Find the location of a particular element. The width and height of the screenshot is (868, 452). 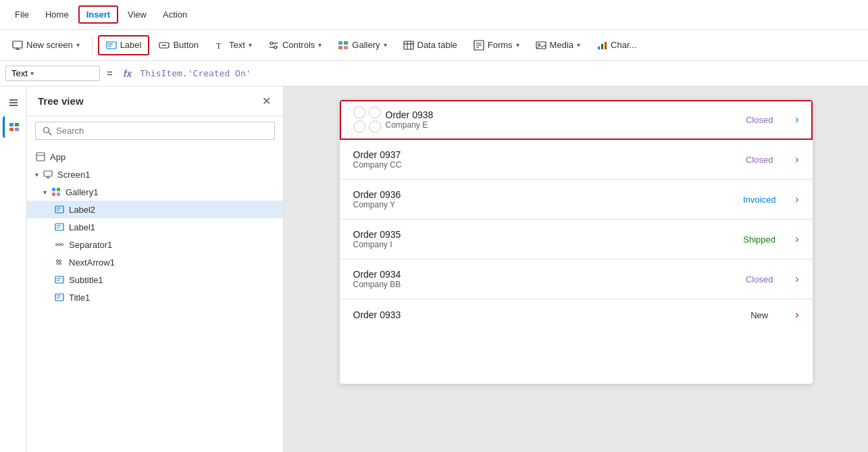

gallery-row-1: Order 0937 Company CC Closed › is located at coordinates (576, 159).